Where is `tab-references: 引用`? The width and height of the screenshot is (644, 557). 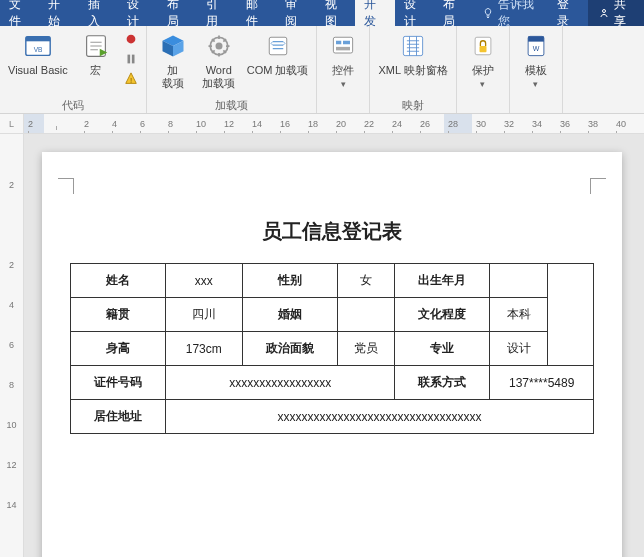
tab-references: 引用 is located at coordinates (216, 13).